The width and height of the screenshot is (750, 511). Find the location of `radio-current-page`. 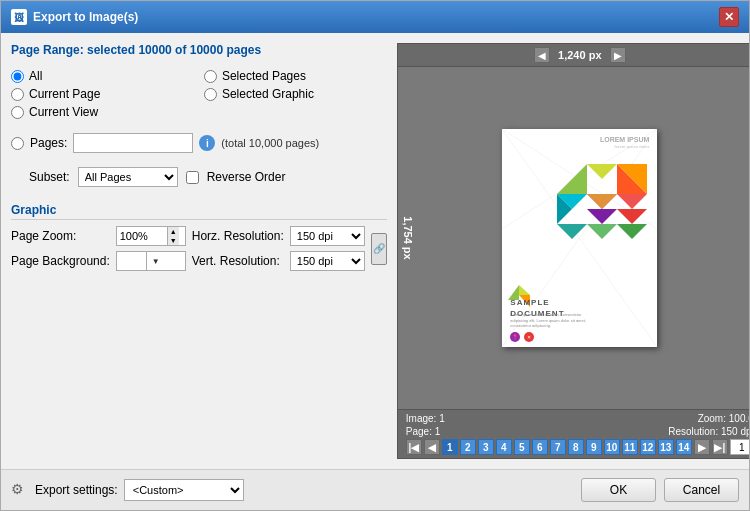

radio-current-page is located at coordinates (18, 94).